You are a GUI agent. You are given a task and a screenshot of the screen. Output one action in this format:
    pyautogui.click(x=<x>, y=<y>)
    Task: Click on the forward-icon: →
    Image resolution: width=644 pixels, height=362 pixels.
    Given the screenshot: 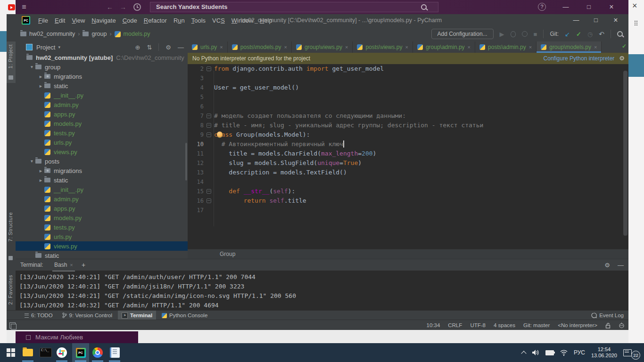 What is the action you would take?
    pyautogui.click(x=123, y=7)
    